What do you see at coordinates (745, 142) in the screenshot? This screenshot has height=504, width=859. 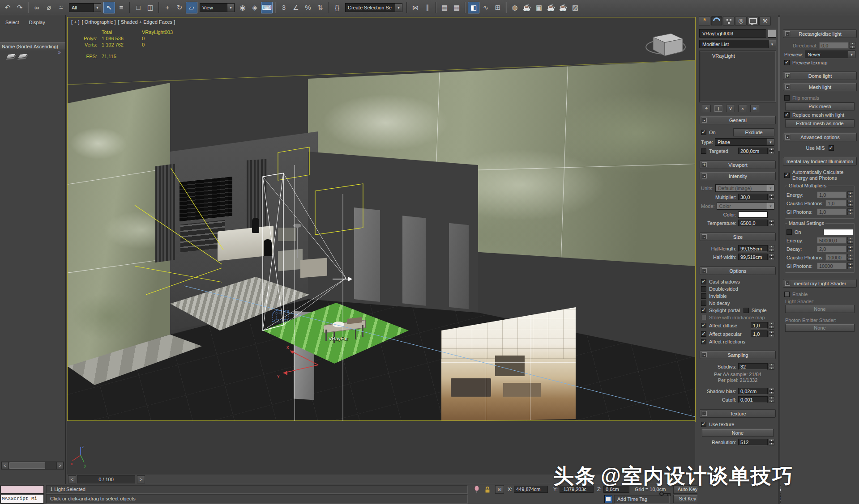 I see `type-dropdown: Plane▾` at bounding box center [745, 142].